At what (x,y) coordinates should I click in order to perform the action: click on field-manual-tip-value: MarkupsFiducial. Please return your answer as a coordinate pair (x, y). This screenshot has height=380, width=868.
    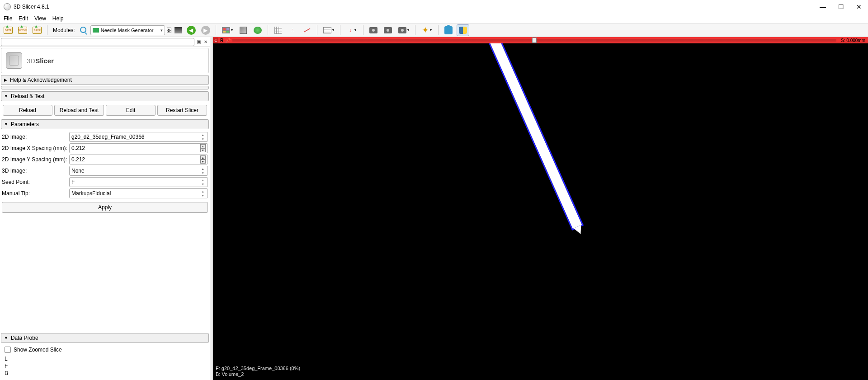
    Looking at the image, I should click on (136, 193).